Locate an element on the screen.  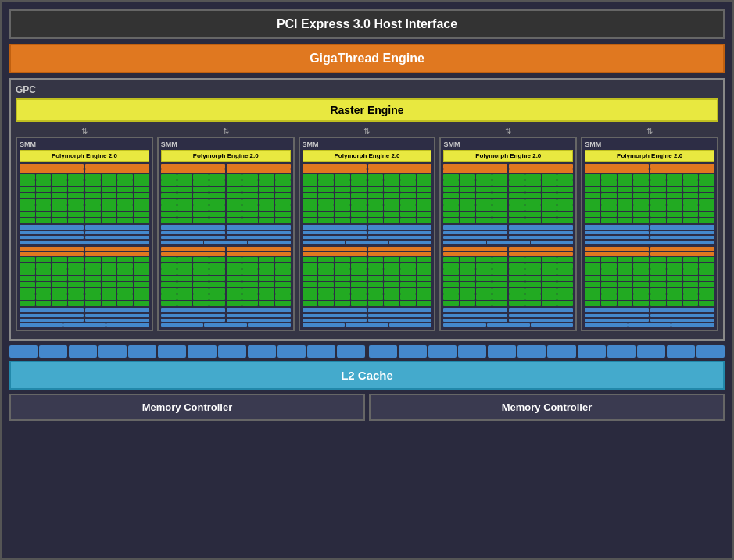
gpc-label: GPC is located at coordinates (367, 90).